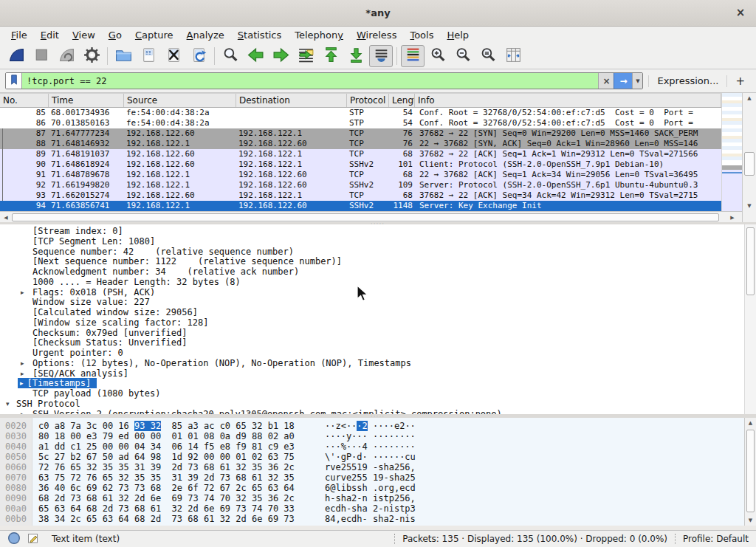  I want to click on menu-capture: Capture, so click(154, 35).